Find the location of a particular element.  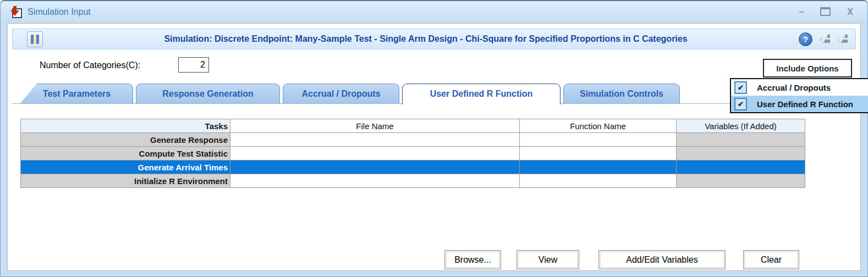

columns-icon is located at coordinates (35, 40).